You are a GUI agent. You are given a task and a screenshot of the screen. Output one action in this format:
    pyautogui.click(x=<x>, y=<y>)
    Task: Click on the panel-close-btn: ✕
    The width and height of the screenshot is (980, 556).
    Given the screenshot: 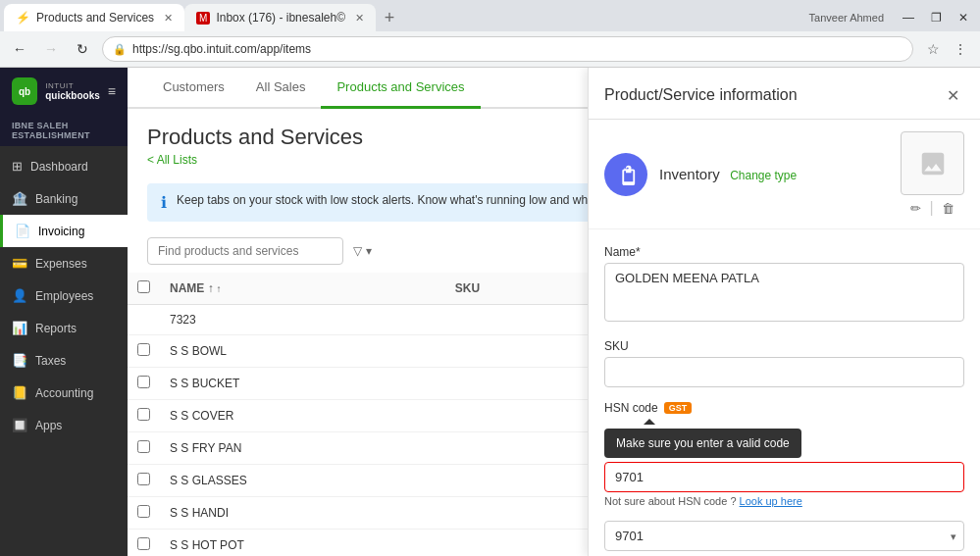 What is the action you would take?
    pyautogui.click(x=953, y=95)
    